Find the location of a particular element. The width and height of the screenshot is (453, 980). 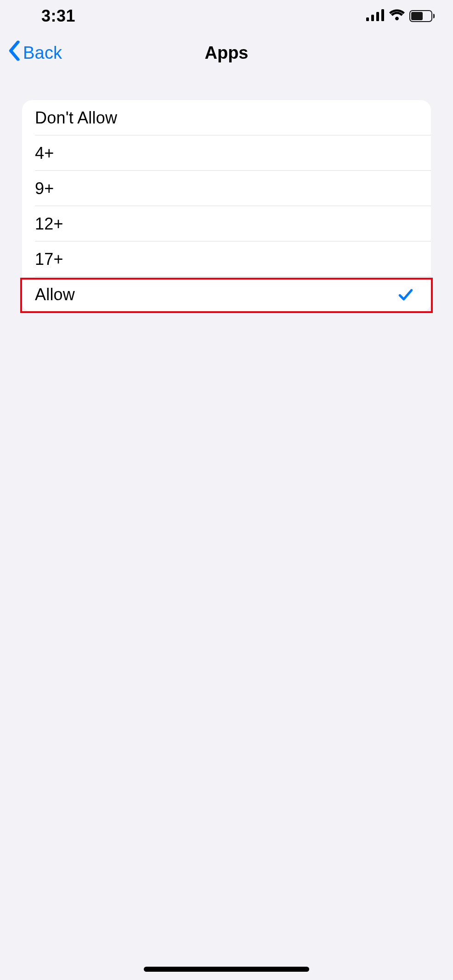

option-cell: 9+ is located at coordinates (226, 188).